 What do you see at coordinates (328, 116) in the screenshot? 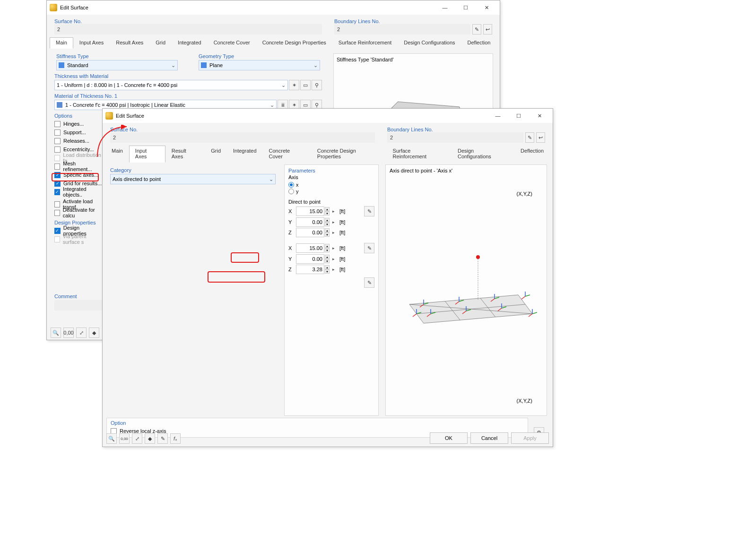
I see `titlebar: Edit Surface — ☐ ✕` at bounding box center [328, 116].